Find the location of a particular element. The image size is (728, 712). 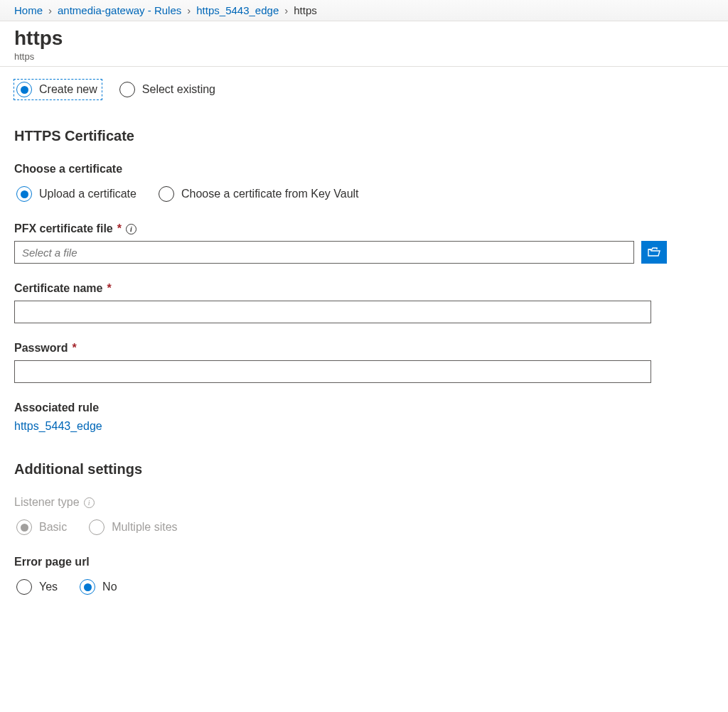

associated-rule-link: https_5443_edge is located at coordinates (58, 426).